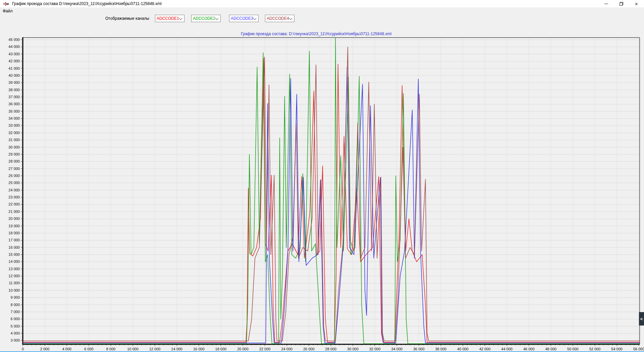  Describe the element at coordinates (7, 4) in the screenshot. I see `app-icon-right: м` at that location.